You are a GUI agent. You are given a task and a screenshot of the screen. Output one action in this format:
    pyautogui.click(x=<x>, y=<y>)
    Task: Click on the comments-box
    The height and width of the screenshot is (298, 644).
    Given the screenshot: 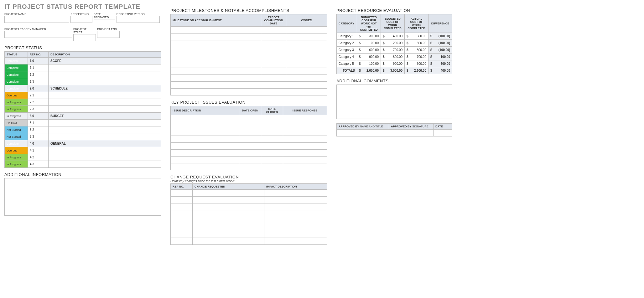 What is the action you would take?
    pyautogui.click(x=394, y=102)
    